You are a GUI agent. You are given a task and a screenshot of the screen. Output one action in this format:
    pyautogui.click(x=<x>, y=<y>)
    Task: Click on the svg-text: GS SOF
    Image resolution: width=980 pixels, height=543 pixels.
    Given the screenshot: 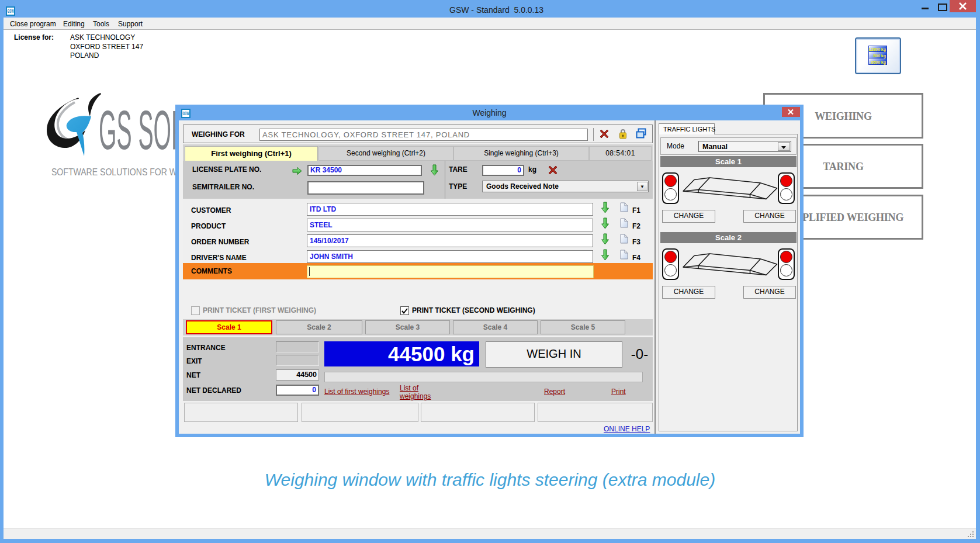 What is the action you would take?
    pyautogui.click(x=142, y=130)
    